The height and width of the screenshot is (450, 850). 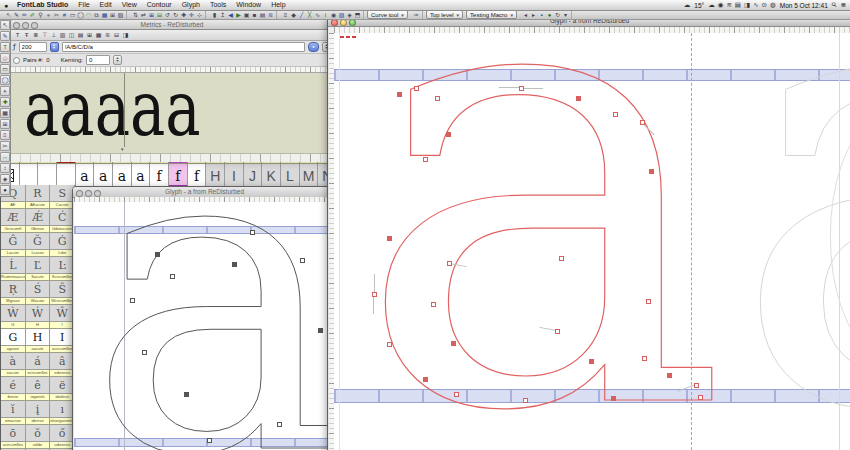 I want to click on glyph-cell: à, so click(x=14, y=362).